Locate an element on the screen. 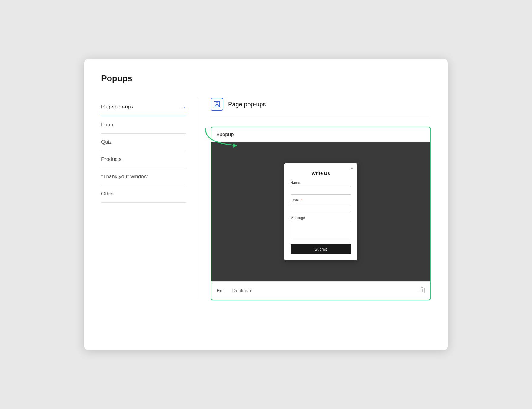  modal-field-message: Message is located at coordinates (321, 227).